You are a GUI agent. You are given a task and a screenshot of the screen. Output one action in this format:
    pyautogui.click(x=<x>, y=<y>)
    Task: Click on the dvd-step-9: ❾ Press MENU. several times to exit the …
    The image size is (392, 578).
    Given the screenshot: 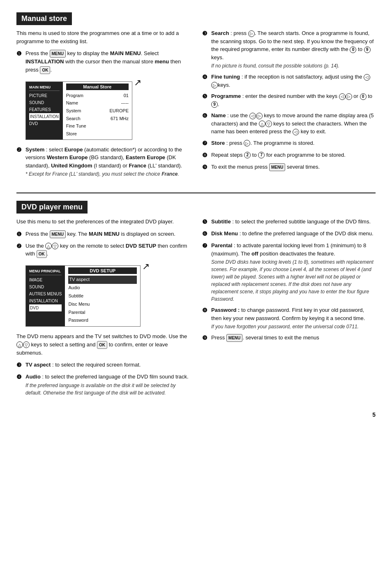 What is the action you would take?
    pyautogui.click(x=289, y=338)
    